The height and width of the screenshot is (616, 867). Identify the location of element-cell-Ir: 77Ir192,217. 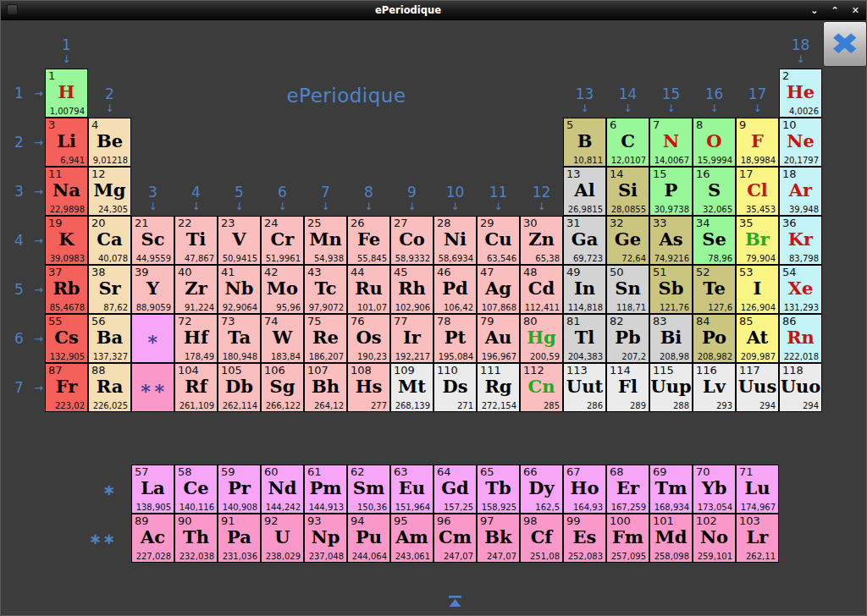
(411, 338).